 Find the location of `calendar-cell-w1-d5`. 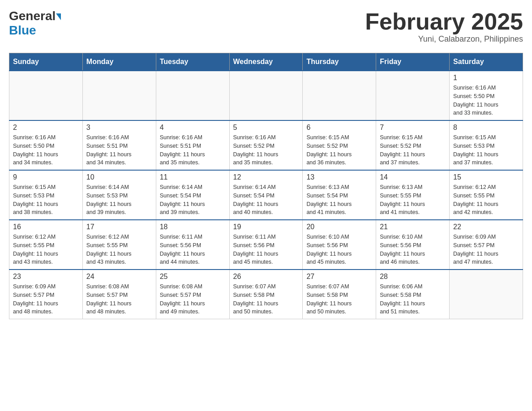

calendar-cell-w1-d5 is located at coordinates (339, 96).